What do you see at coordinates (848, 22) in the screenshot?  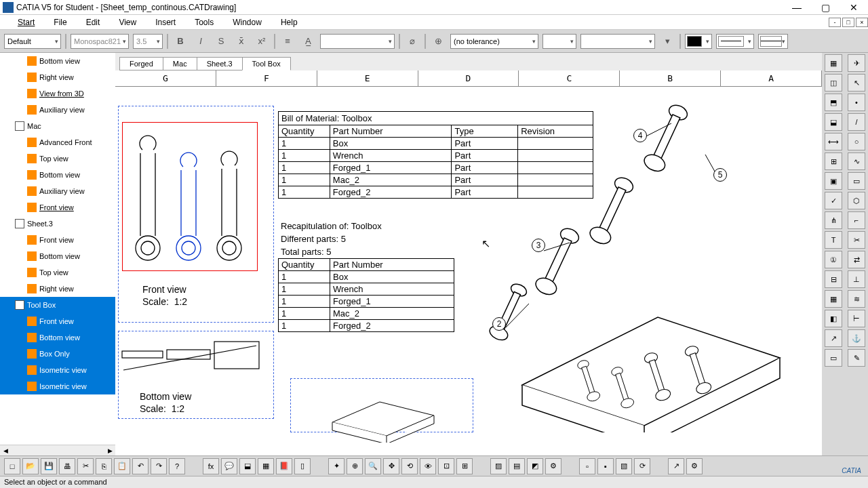 I see `mdi-max: □` at bounding box center [848, 22].